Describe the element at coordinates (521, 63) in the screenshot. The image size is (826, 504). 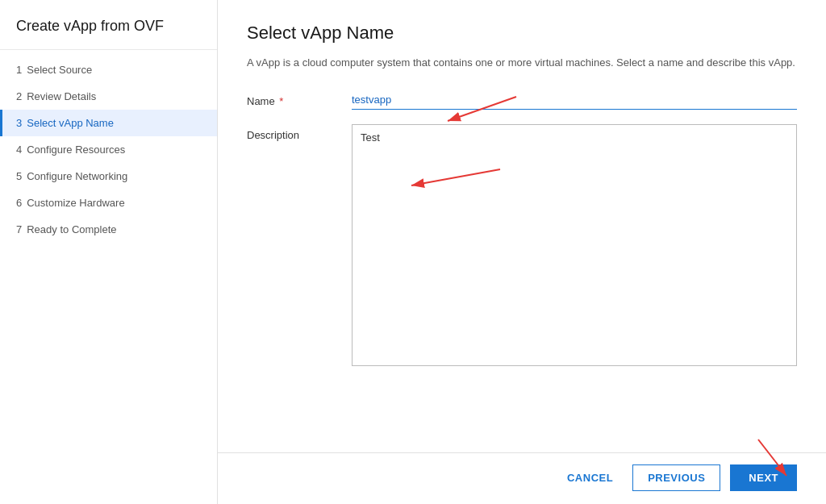
I see `page-description: A vApp is a cloud computer system that c…` at that location.